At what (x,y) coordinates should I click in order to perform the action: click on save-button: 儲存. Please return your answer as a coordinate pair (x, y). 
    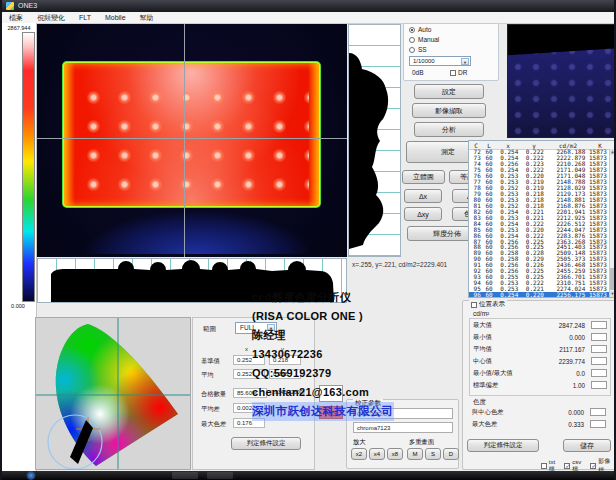
    Looking at the image, I should click on (587, 446).